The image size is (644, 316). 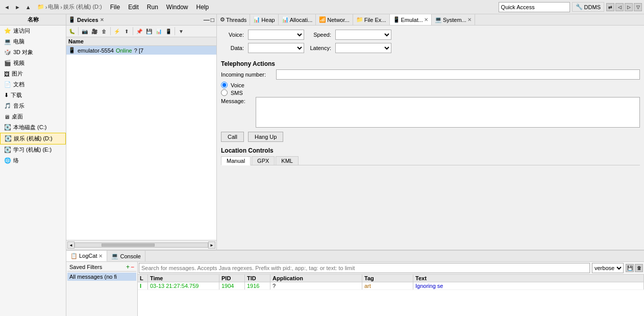 What do you see at coordinates (33, 139) in the screenshot?
I see `sidebar-item-ent: 💽 娱乐 (机械) (D:)` at bounding box center [33, 139].